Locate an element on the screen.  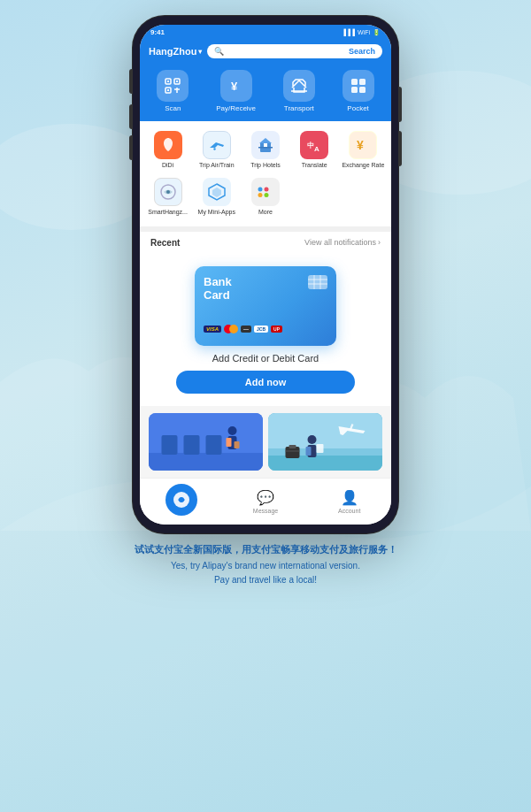
alipay-home-icon is located at coordinates (181, 500).